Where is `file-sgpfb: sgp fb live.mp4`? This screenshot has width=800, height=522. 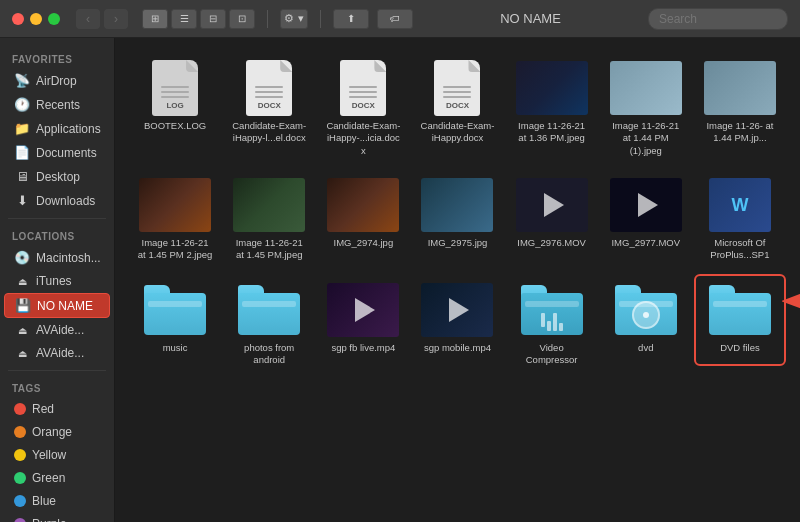 file-sgpfb: sgp fb live.mp4 is located at coordinates (363, 324).